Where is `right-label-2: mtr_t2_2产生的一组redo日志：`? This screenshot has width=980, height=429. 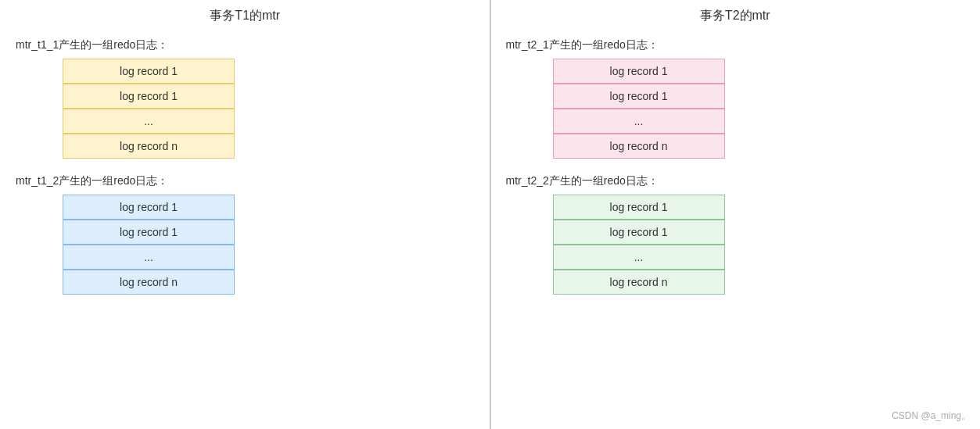
right-label-2: mtr_t2_2产生的一组redo日志： is located at coordinates (735, 181).